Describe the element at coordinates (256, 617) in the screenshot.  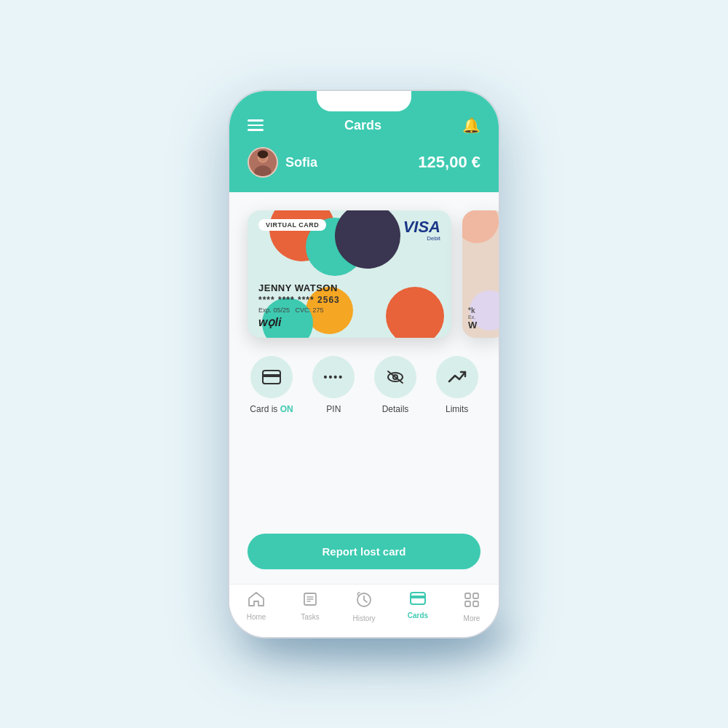
I see `nav-label-home: Home` at that location.